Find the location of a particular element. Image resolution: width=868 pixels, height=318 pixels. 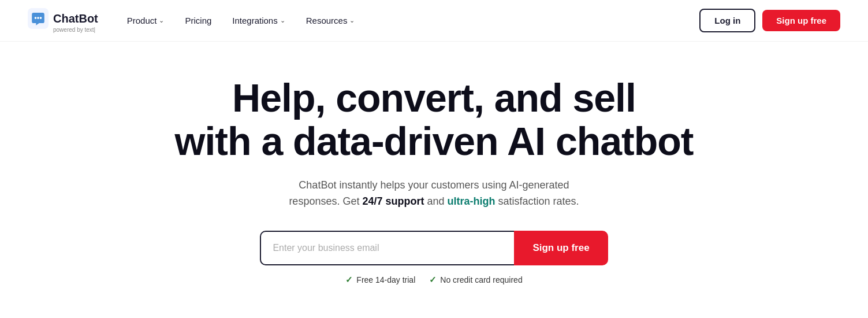

nav-links: Product ⌄ Pricing Integrations ⌄ Resourc… is located at coordinates (241, 21).